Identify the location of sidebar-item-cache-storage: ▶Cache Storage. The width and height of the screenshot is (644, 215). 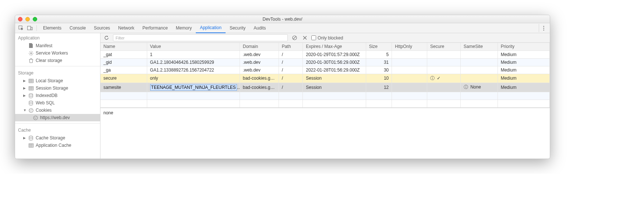
(57, 138).